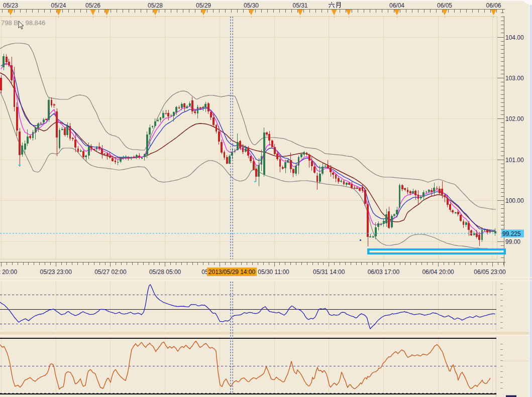 The height and width of the screenshot is (397, 532). Describe the element at coordinates (9, 272) in the screenshot. I see `svg-text: 05/22 20:00` at that location.